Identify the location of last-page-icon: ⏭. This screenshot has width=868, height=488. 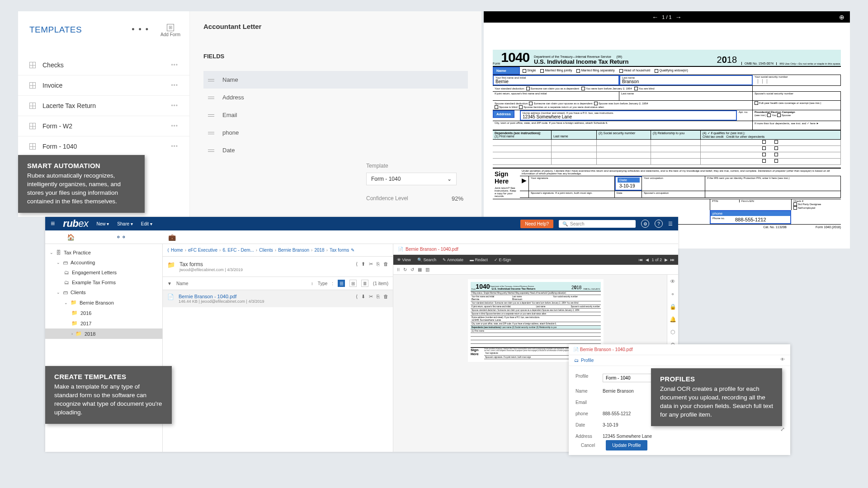
(673, 260).